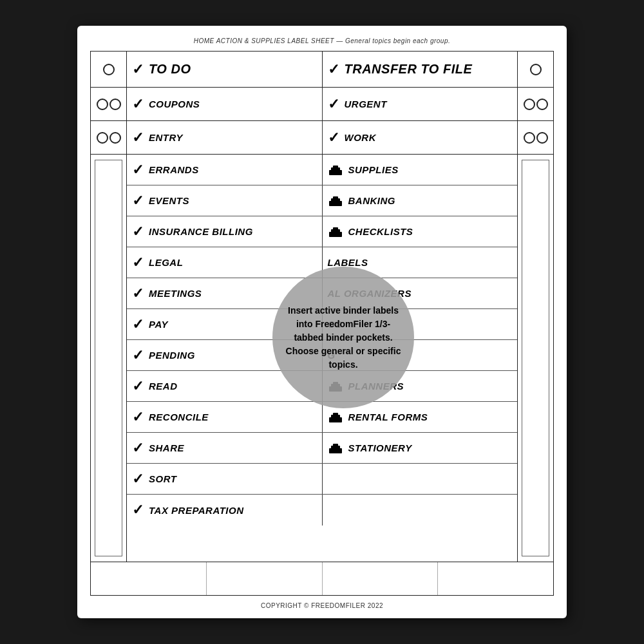  What do you see at coordinates (201, 232) in the screenshot?
I see `label-insurance: INSURANCE BILLING` at bounding box center [201, 232].